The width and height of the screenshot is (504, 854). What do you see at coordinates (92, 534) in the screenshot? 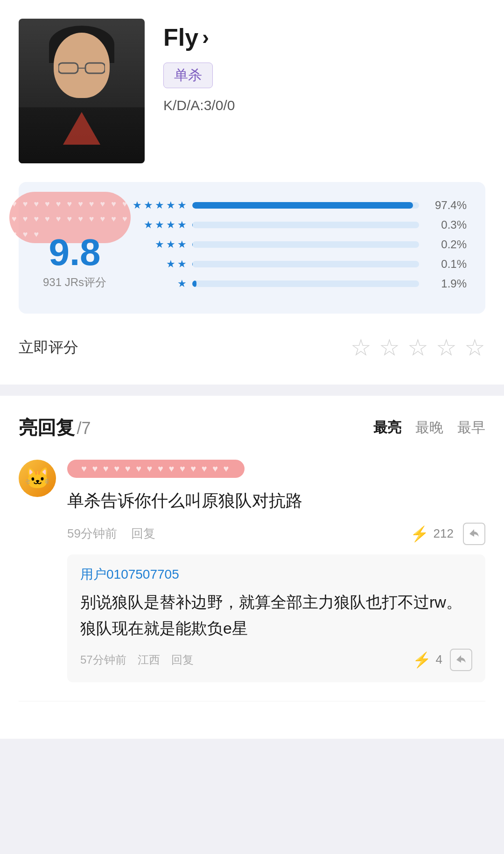
I see `comment-time: 59分钟前` at bounding box center [92, 534].